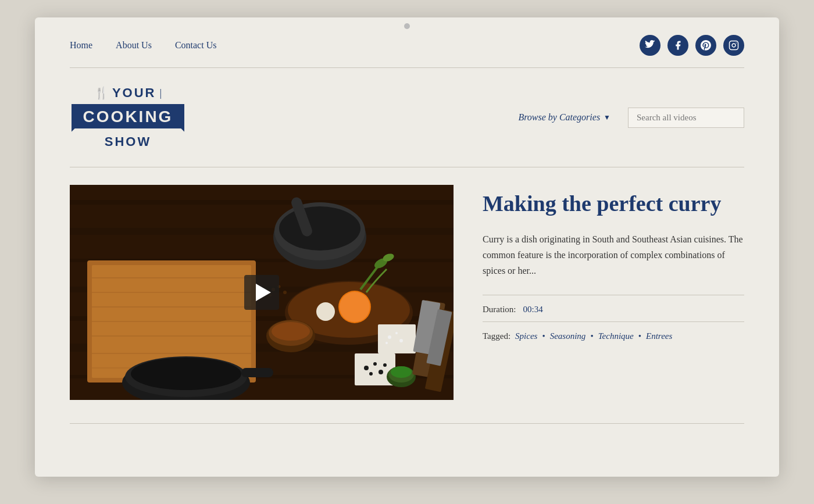 This screenshot has width=814, height=504. What do you see at coordinates (128, 93) in the screenshot?
I see `logo-top-row: 🍴 YOUR |` at bounding box center [128, 93].